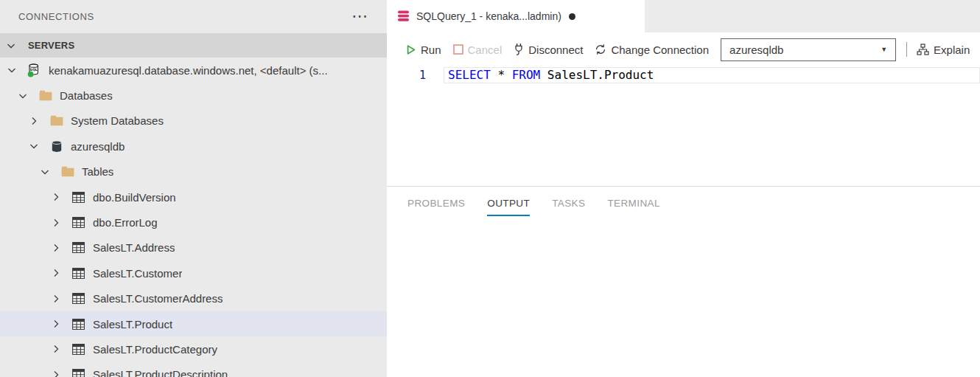  Describe the element at coordinates (97, 146) in the screenshot. I see `tree-item-label: azuresqldb` at that location.